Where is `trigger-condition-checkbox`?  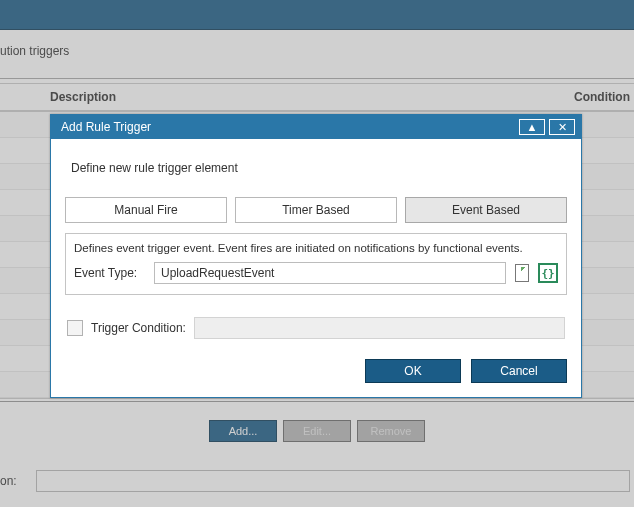 trigger-condition-checkbox is located at coordinates (75, 328).